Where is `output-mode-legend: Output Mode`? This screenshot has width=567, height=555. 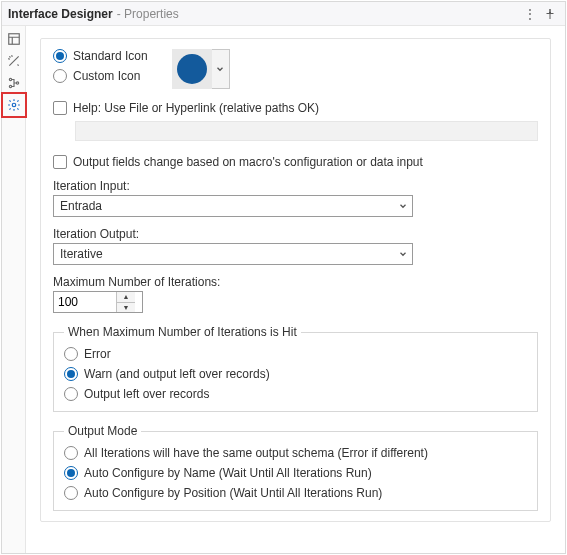 output-mode-legend: Output Mode is located at coordinates (102, 431).